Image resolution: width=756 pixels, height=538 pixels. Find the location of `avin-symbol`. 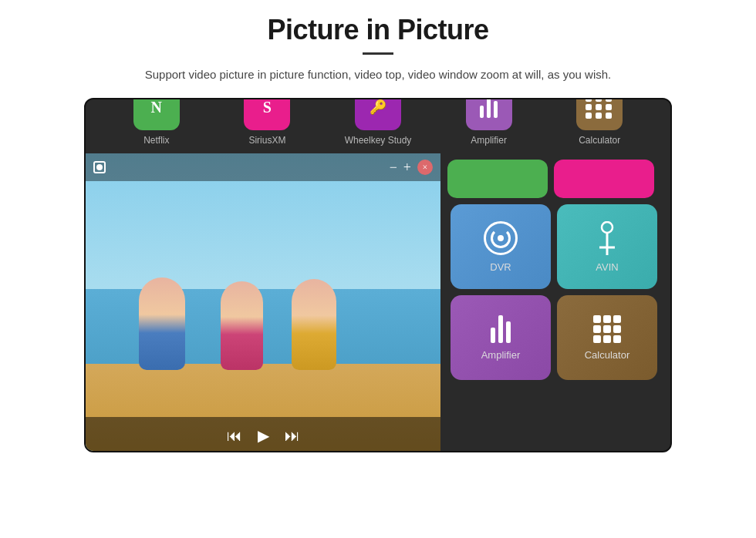

avin-symbol is located at coordinates (607, 238).